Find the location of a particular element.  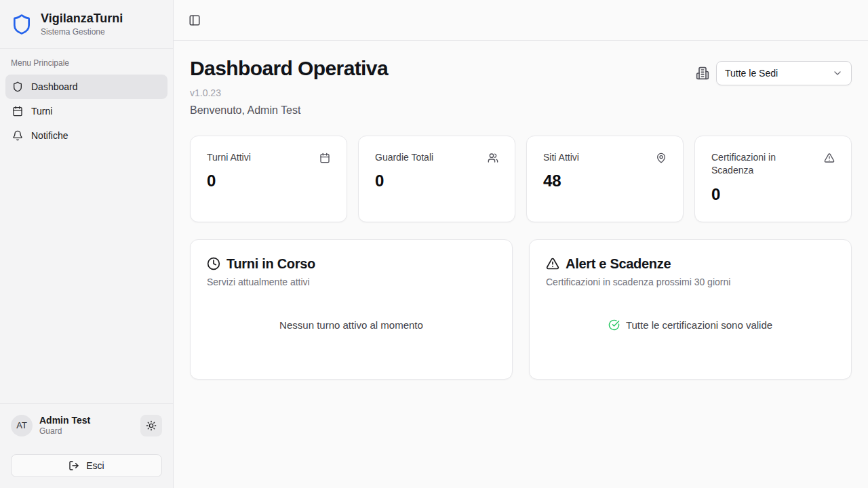

panel-alert-scadenze: Alert e Scadenze Certificazioni in scade… is located at coordinates (690, 309).